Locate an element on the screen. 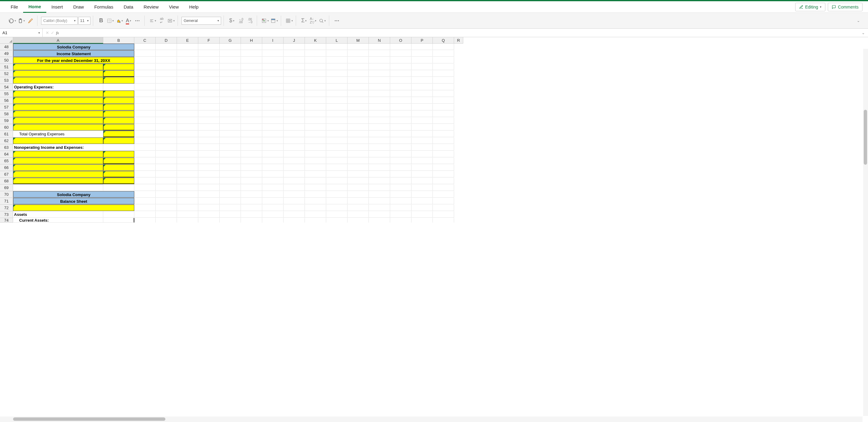 This screenshot has width=868, height=422. cell-B53 is located at coordinates (119, 80).